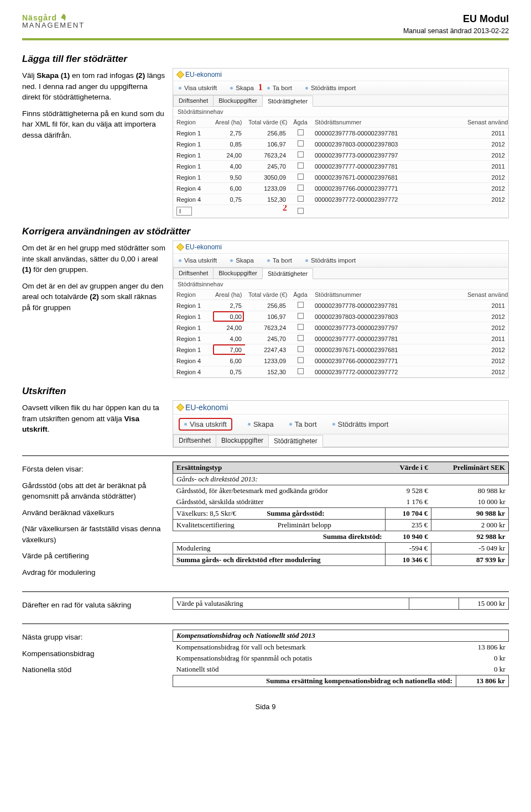 The width and height of the screenshot is (531, 812). What do you see at coordinates (94, 420) in the screenshot?
I see `section3-text: Oavsett vilken flik du har öppen kan du …` at bounding box center [94, 420].